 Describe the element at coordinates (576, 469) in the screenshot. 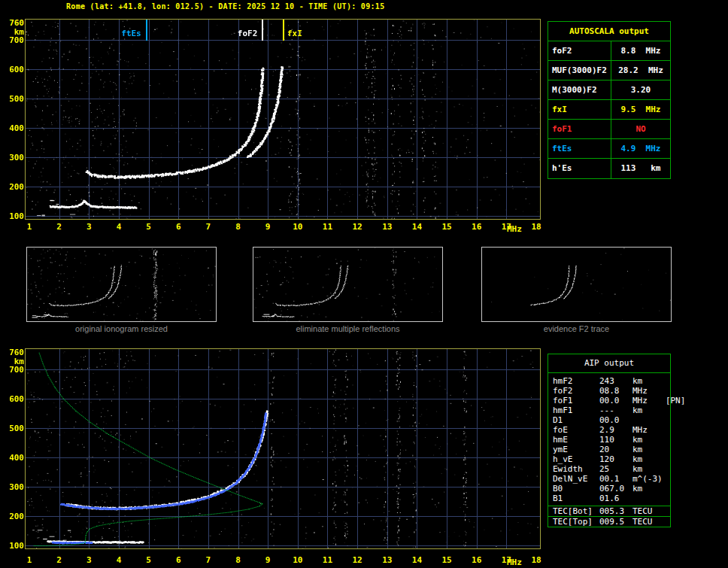

I see `aip-parameter: Ewidth` at that location.